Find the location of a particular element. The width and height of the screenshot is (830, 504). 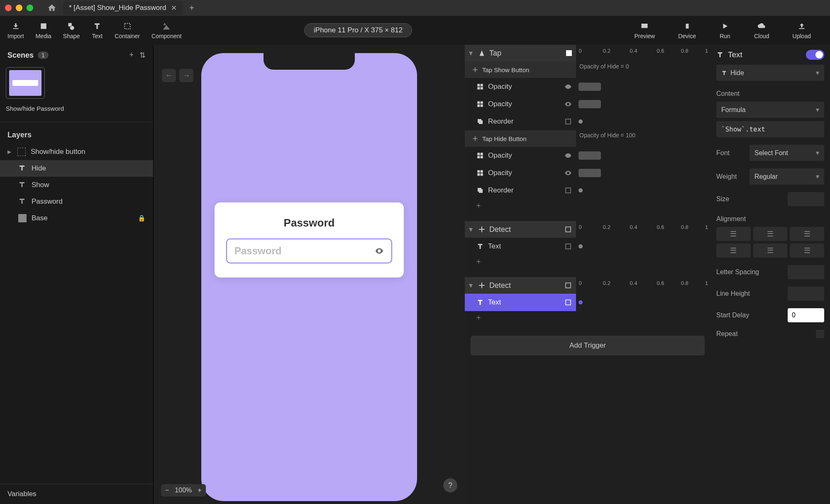

nav-back-button: ← is located at coordinates (169, 75).